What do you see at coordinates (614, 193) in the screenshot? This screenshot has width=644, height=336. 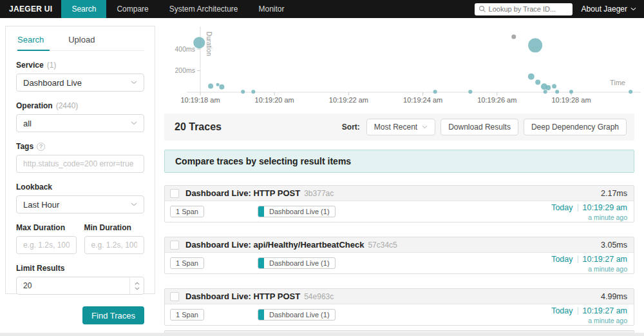 I see `trace-duration: 2.17ms` at bounding box center [614, 193].